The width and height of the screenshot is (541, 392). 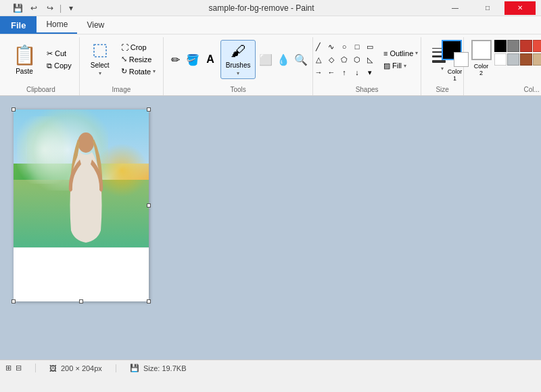 What do you see at coordinates (520, 8) in the screenshot?
I see `close-btn: ✕` at bounding box center [520, 8].